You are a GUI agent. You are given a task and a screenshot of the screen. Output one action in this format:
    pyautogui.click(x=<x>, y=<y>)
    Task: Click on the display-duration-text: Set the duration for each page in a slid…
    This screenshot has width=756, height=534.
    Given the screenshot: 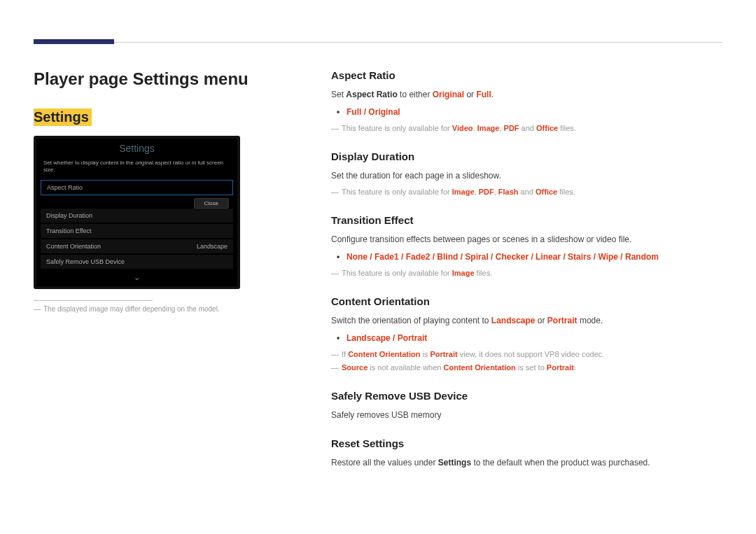 What is the action you would take?
    pyautogui.click(x=526, y=176)
    